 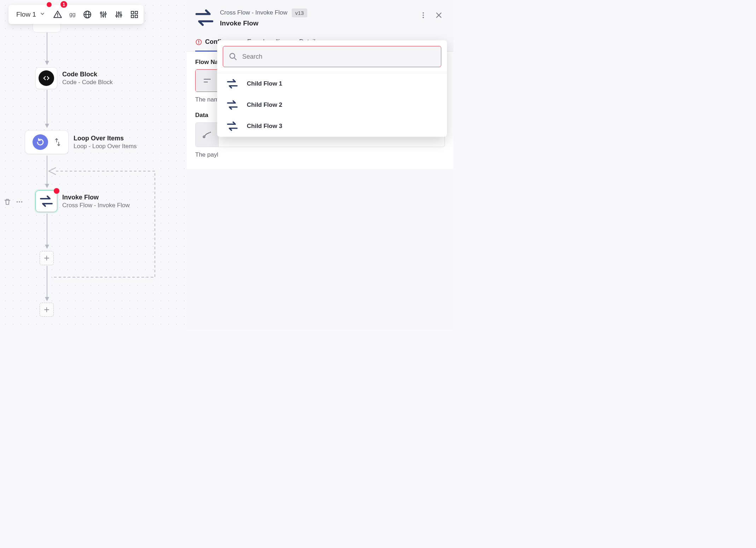 I want to click on code-icon, so click(x=46, y=78).